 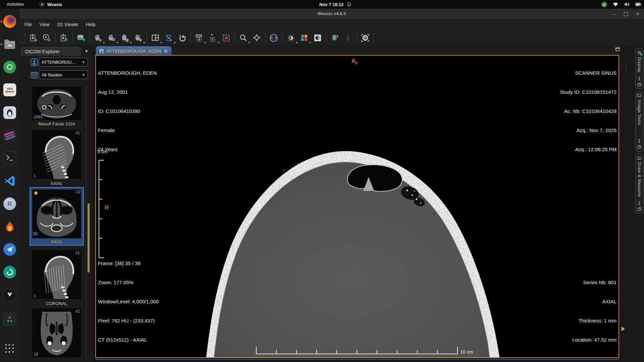 I want to click on mouse-left-window-level-button, so click(x=98, y=38).